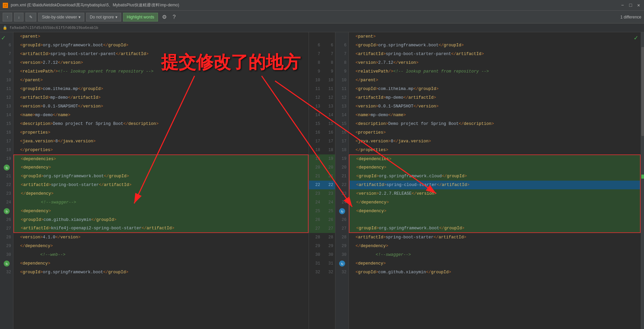 Image resolution: width=644 pixels, height=329 pixels. What do you see at coordinates (631, 5) in the screenshot?
I see `window-controls: − □ ✕` at bounding box center [631, 5].